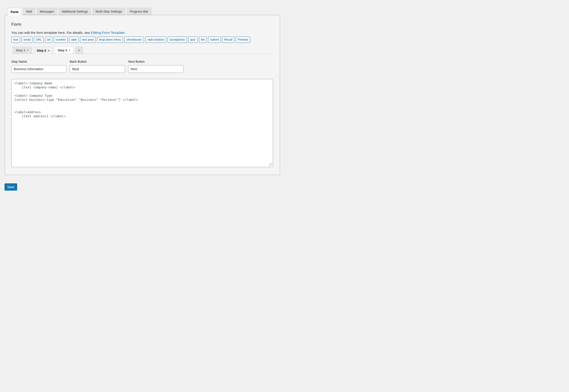  What do you see at coordinates (64, 50) in the screenshot?
I see `step-tab-3: Step 3 ×` at bounding box center [64, 50].